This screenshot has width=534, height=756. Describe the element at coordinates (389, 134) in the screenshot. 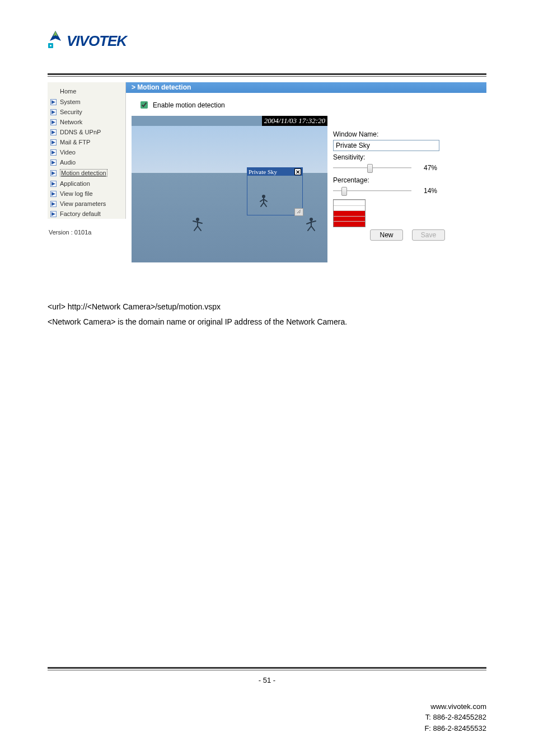

I see `window-name-label: Window Name:` at that location.